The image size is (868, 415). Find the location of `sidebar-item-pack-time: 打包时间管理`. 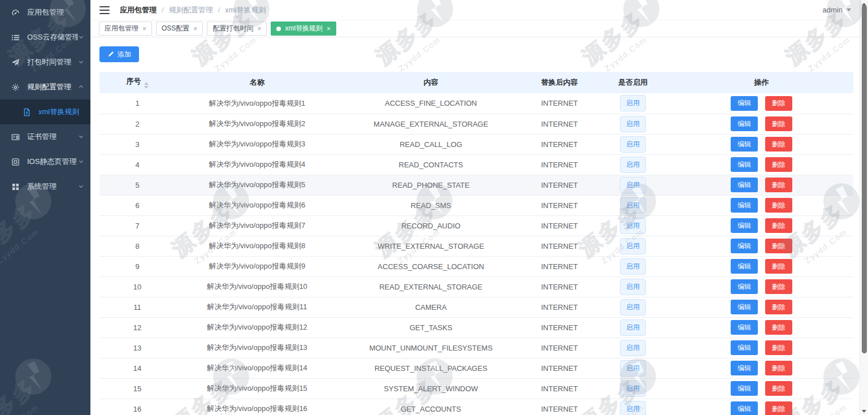

sidebar-item-pack-time: 打包时间管理 is located at coordinates (45, 62).